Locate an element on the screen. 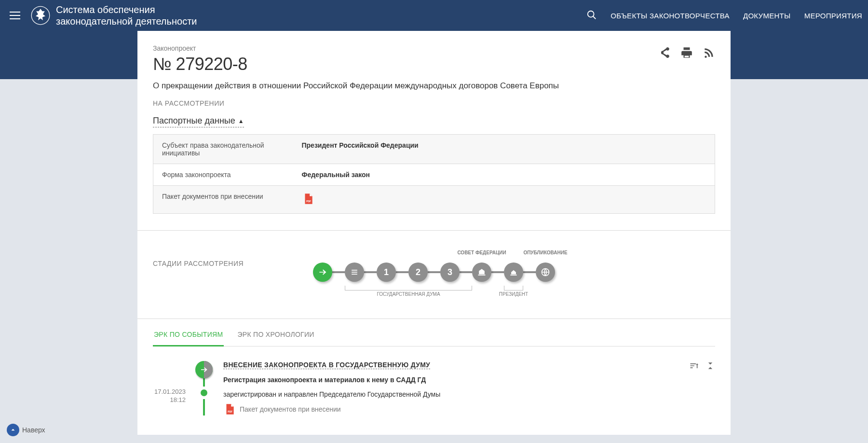  passport-table: Субъект права законодательной инициативы… is located at coordinates (434, 174).